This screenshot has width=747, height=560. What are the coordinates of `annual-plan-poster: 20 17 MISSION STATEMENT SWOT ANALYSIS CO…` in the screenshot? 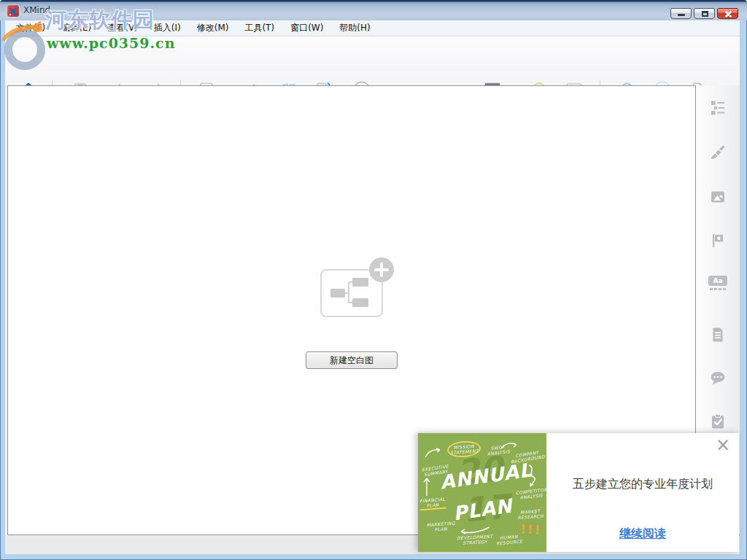 It's located at (482, 493).